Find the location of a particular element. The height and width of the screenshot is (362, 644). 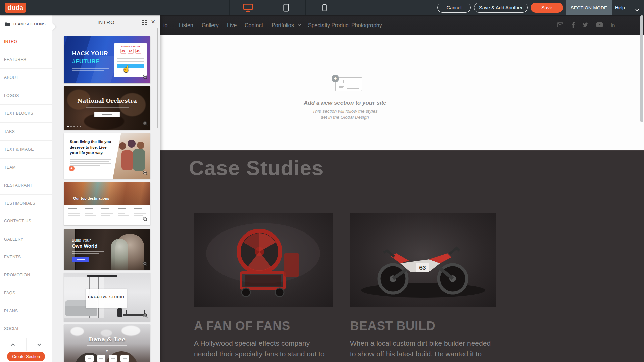

sidebar-item-features: FEATURES is located at coordinates (26, 60).